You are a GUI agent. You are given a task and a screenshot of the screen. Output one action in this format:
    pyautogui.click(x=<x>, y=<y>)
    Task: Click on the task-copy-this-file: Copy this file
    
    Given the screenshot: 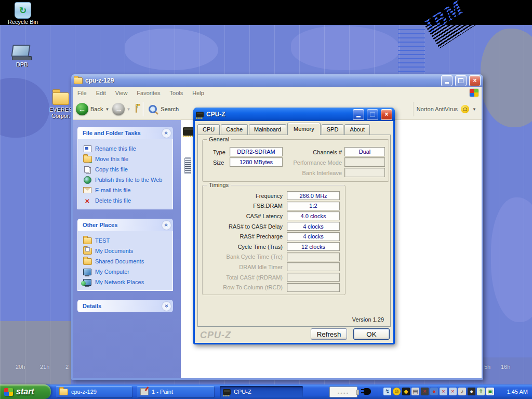 What is the action you would take?
    pyautogui.click(x=127, y=169)
    